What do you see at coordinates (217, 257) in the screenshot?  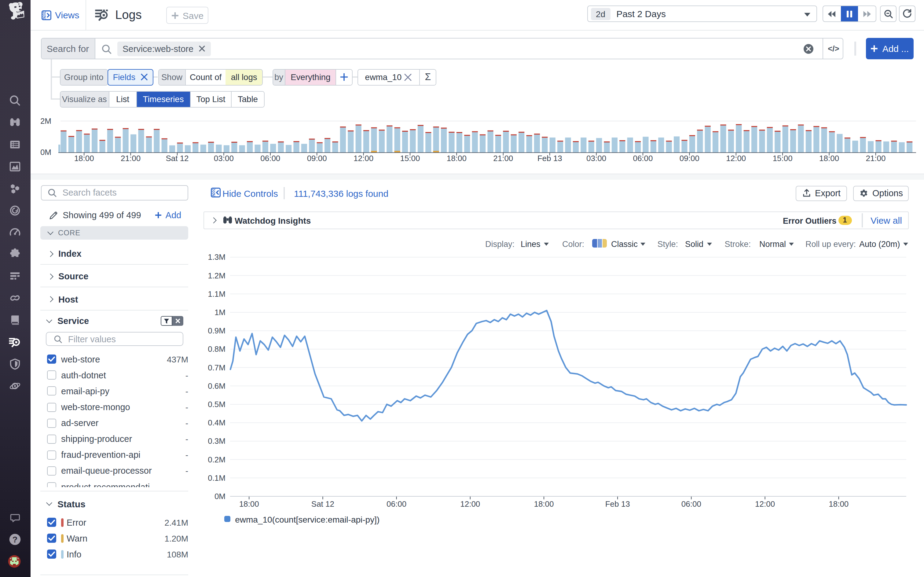 I see `svg-text: 1.3M` at bounding box center [217, 257].